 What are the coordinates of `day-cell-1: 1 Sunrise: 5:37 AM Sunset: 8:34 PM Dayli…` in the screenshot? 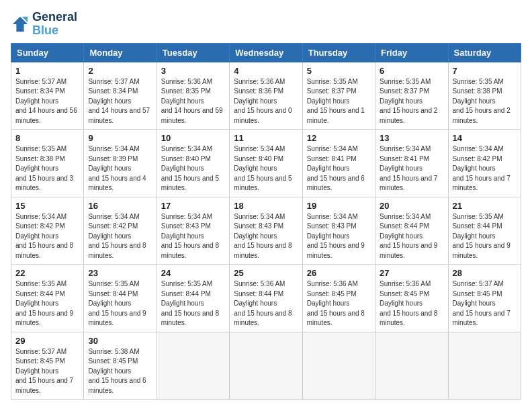 It's located at (48, 95).